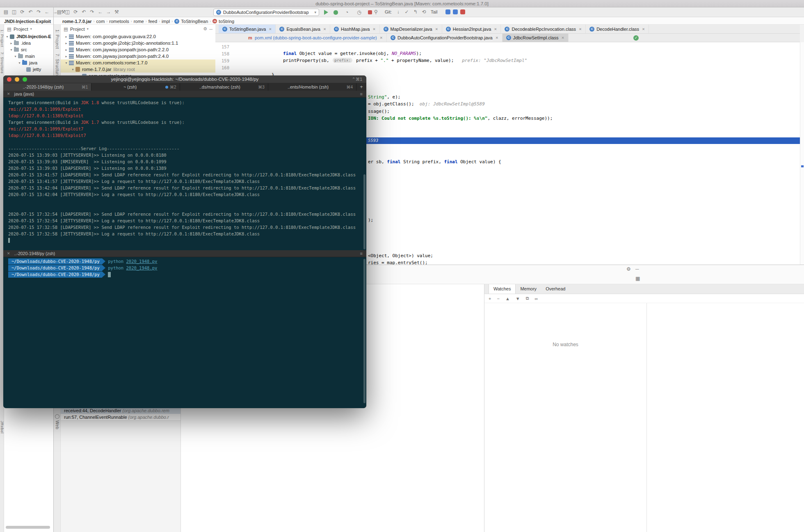 This screenshot has width=804, height=532. Describe the element at coordinates (355, 29) in the screenshot. I see `editor-tab-hashmap-java: HashMap.java✕` at that location.